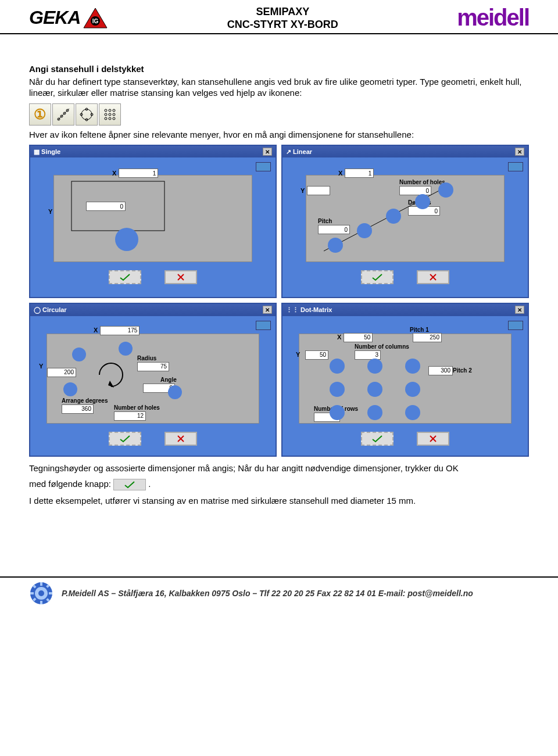  I want to click on single-icon: ①, so click(40, 114).